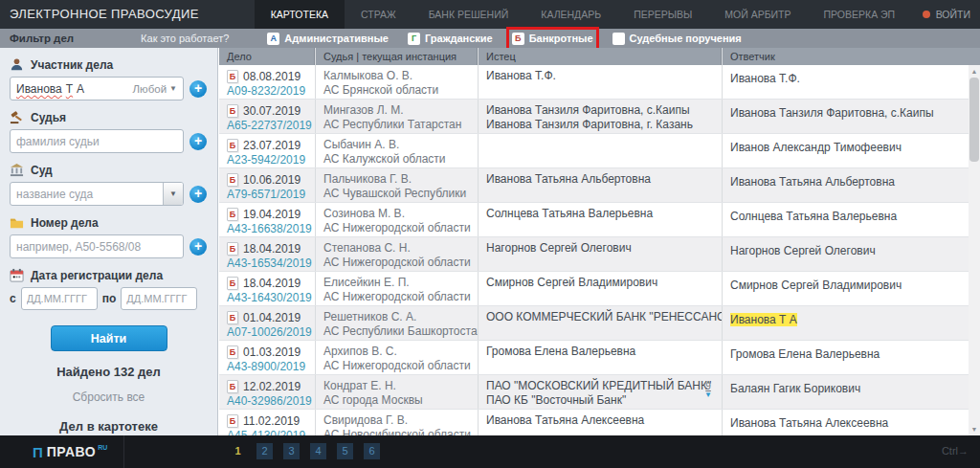  What do you see at coordinates (62, 452) in the screenshot?
I see `pravo-ru-logo: П ПРАВО RU` at bounding box center [62, 452].